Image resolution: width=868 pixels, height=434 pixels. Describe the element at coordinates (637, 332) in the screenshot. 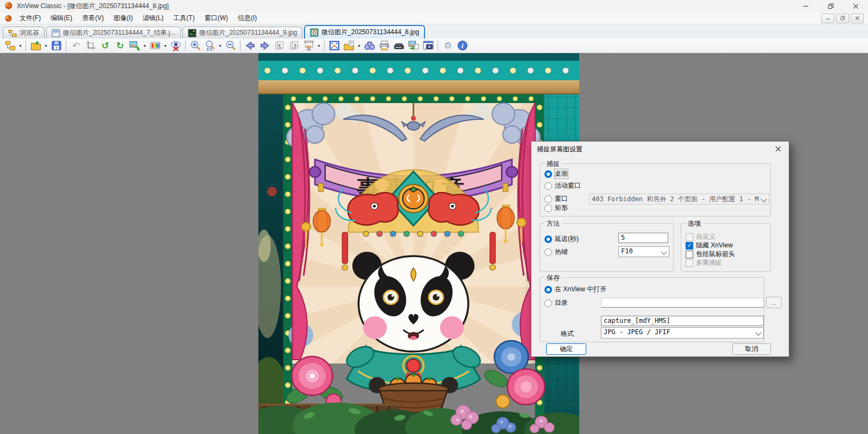

I see `format-value: JPG - JPEG / JFIF` at that location.